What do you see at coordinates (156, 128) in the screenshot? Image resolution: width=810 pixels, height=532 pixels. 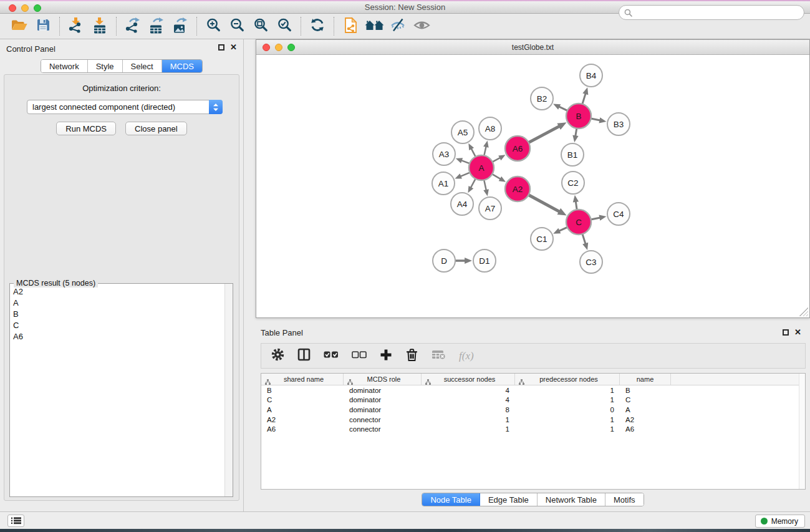 I see `close-panel-button: Close panel` at bounding box center [156, 128].